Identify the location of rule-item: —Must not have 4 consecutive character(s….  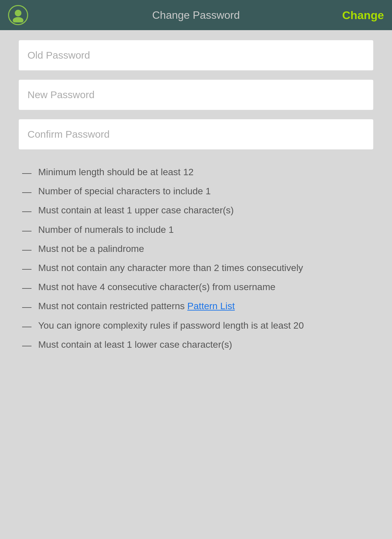
(198, 287).